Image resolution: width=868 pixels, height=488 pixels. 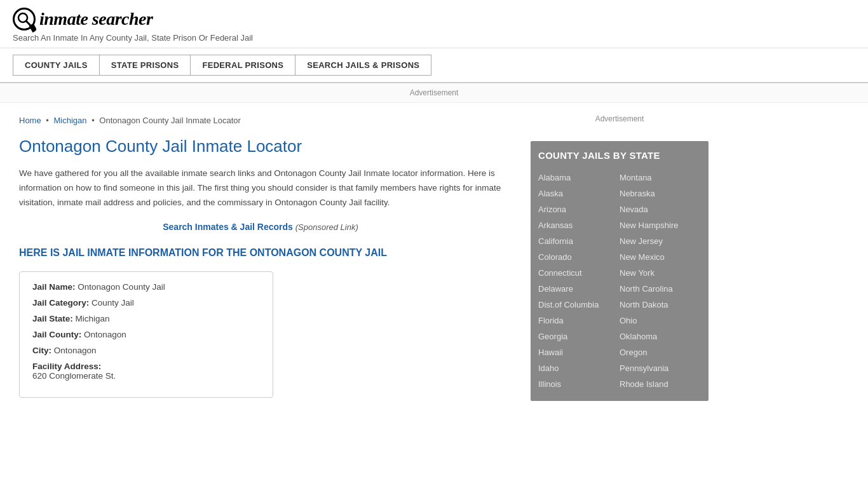 What do you see at coordinates (146, 302) in the screenshot?
I see `jail-category-row: Jail Category: County Jail` at bounding box center [146, 302].